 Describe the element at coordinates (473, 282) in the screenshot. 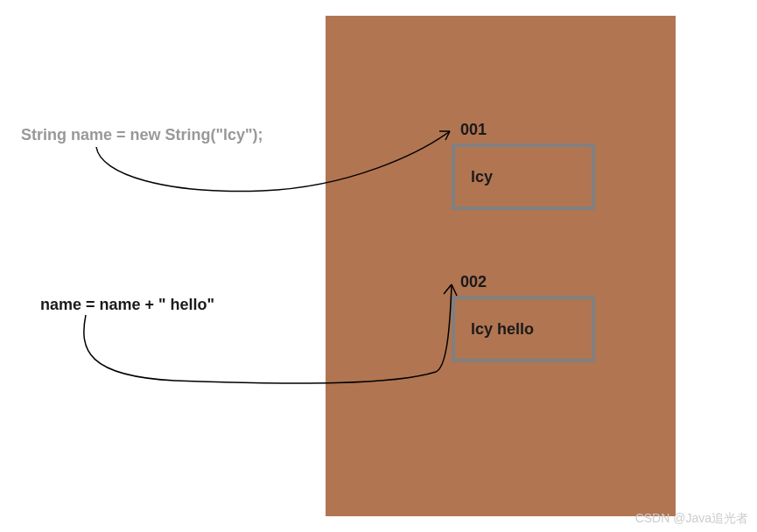

I see `object-address-2: 002` at that location.